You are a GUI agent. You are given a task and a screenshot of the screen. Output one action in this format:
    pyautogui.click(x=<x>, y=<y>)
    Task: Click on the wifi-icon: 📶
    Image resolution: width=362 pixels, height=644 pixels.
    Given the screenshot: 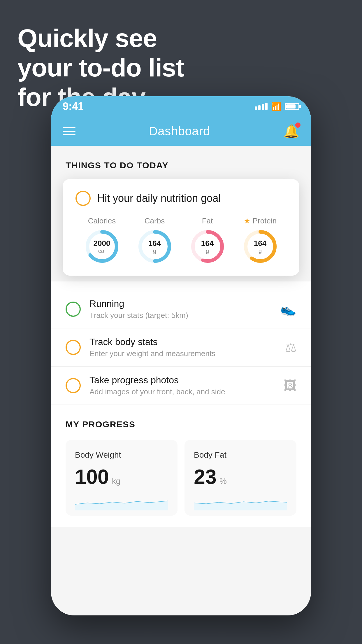 What is the action you would take?
    pyautogui.click(x=276, y=107)
    